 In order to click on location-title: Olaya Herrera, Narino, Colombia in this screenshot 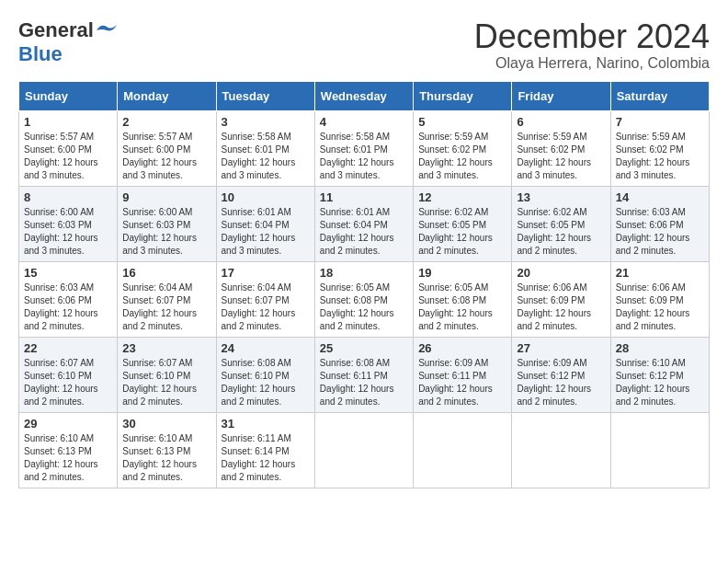, I will do `click(592, 63)`.